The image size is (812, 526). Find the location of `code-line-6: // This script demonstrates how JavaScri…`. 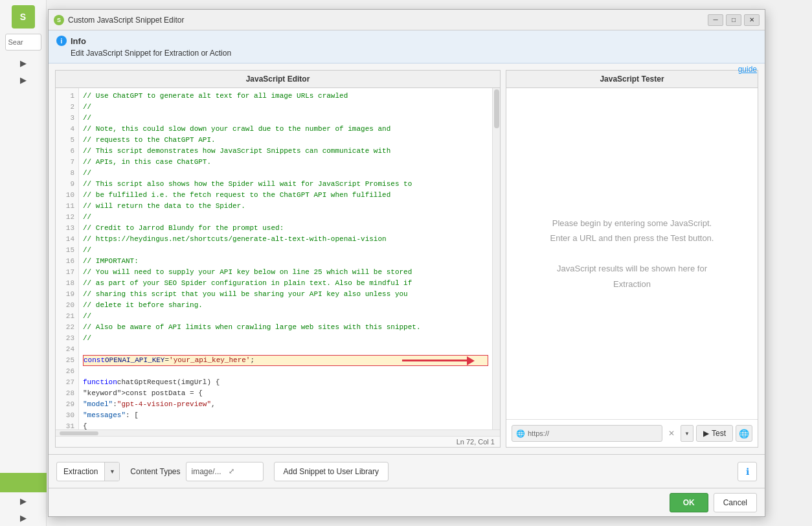

code-line-6: // This script demonstrates how JavaScri… is located at coordinates (286, 152).